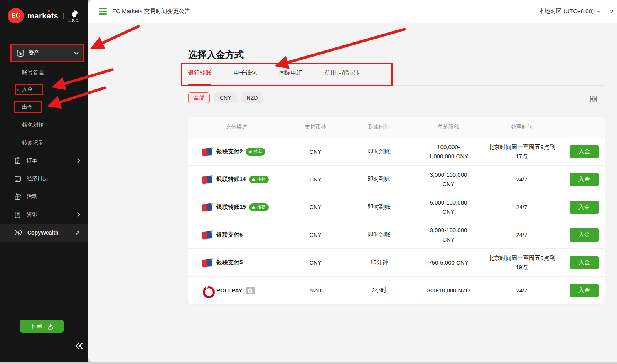 This screenshot has height=364, width=617. Describe the element at coordinates (522, 263) in the screenshot. I see `processing-cell: 北京时间周一至周五9点到19点` at that location.